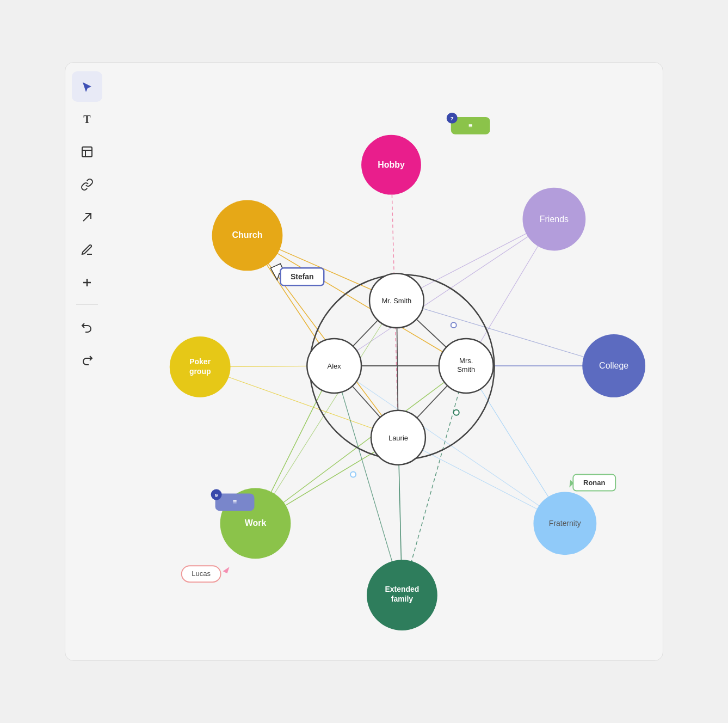  What do you see at coordinates (87, 362) in the screenshot?
I see `toolbar: T` at bounding box center [87, 362].